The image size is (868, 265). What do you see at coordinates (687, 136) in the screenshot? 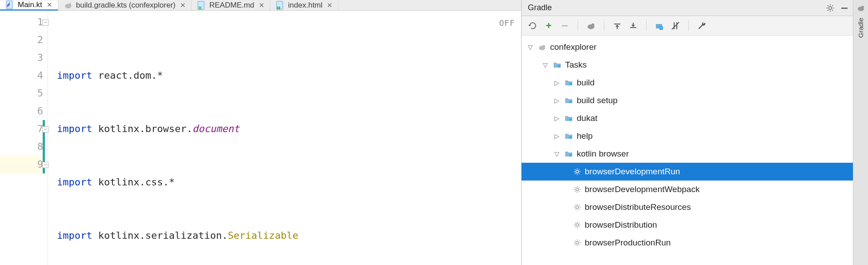
I see `tree-group-help: ▷ help` at bounding box center [687, 136].